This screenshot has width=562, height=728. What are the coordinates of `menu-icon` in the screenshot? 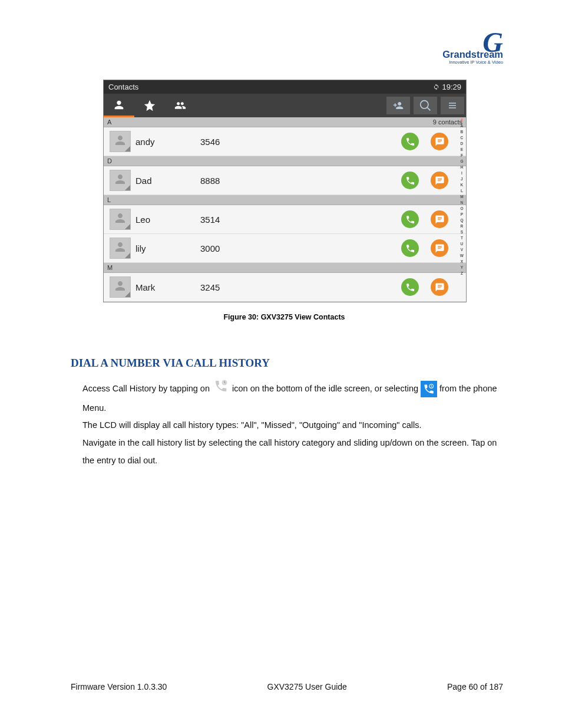 It's located at (452, 106).